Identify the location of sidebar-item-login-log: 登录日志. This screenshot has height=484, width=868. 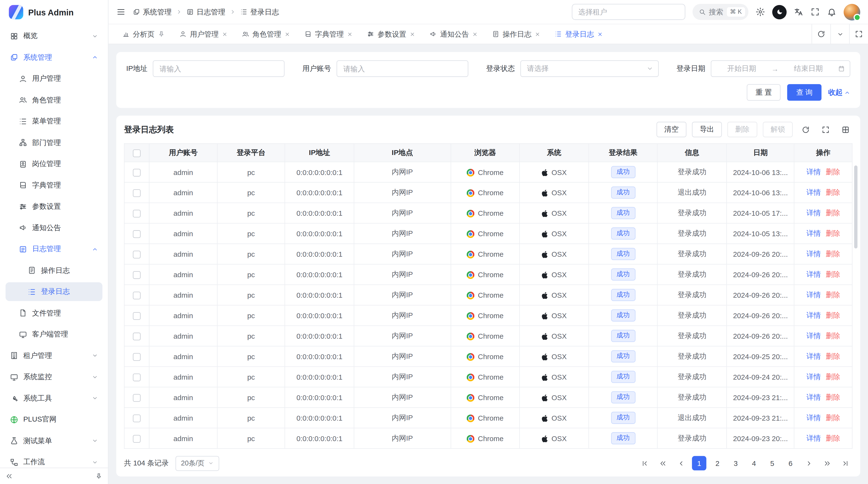
(54, 292).